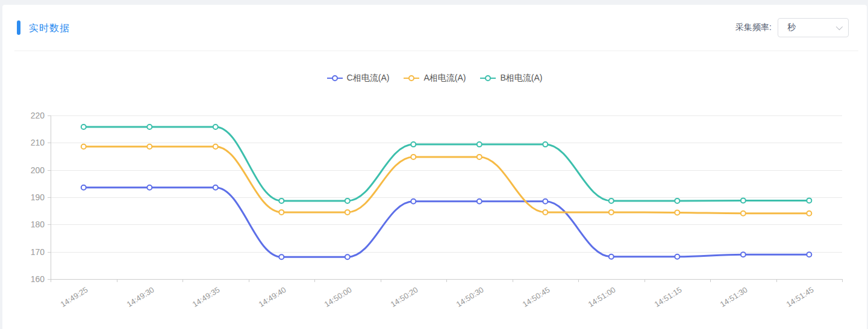 The image size is (868, 329). What do you see at coordinates (19, 28) in the screenshot?
I see `title-accent-bar` at bounding box center [19, 28].